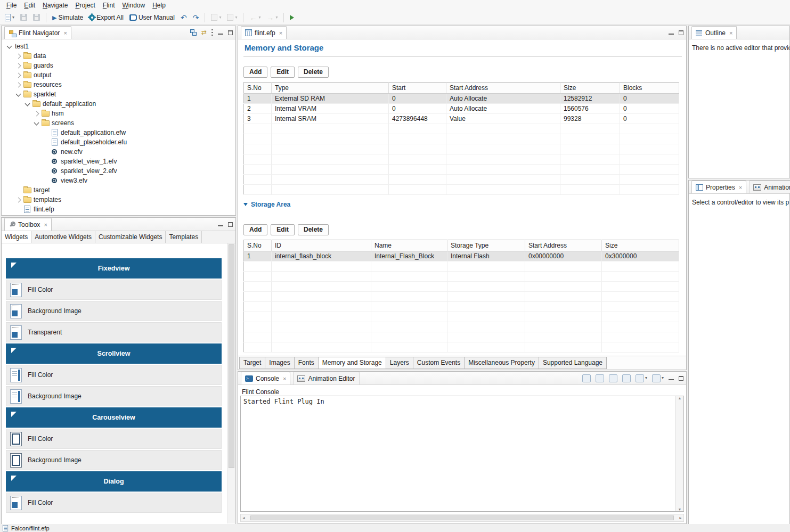  What do you see at coordinates (256, 230) in the screenshot?
I see `storage-add-button: Add` at bounding box center [256, 230].